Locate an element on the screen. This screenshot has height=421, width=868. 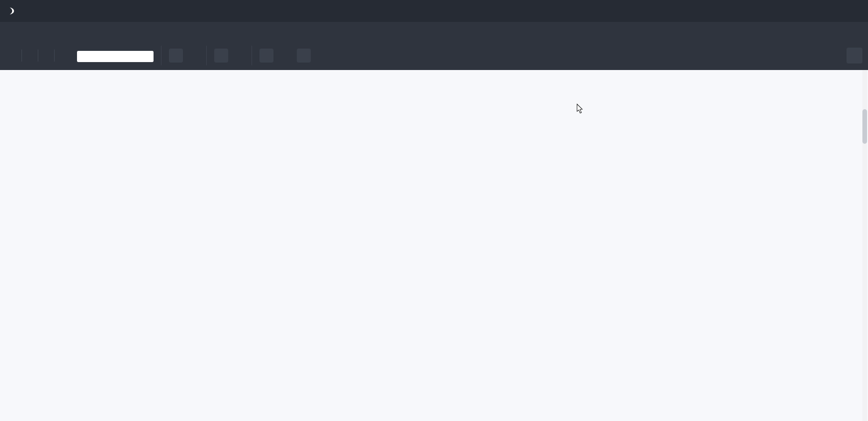
mouse-cursor is located at coordinates (581, 109).